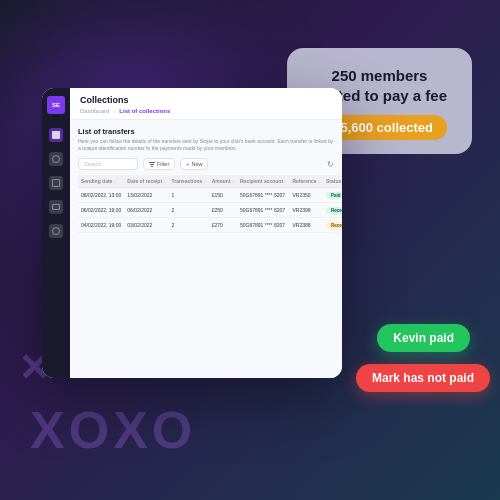 This screenshot has height=500, width=500. I want to click on cell-reference: VR2350, so click(306, 196).